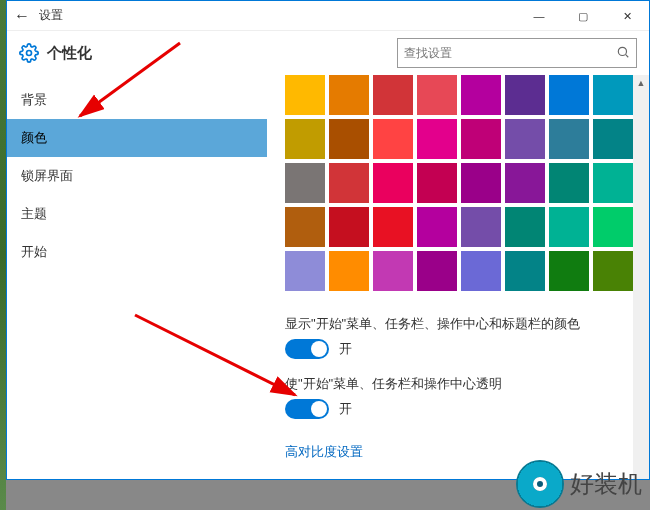  I want to click on watermark-text: 好装机, so click(606, 484).